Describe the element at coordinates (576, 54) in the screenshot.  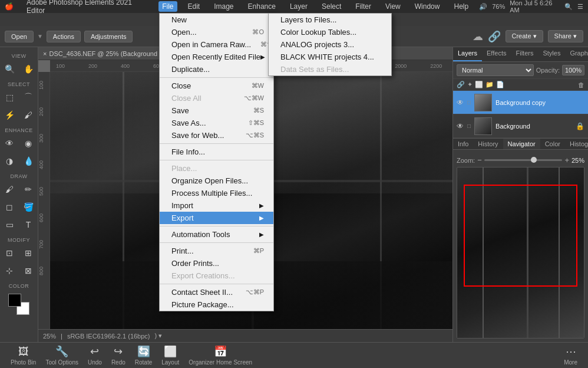
I see `graphics-tab: Graphics` at that location.